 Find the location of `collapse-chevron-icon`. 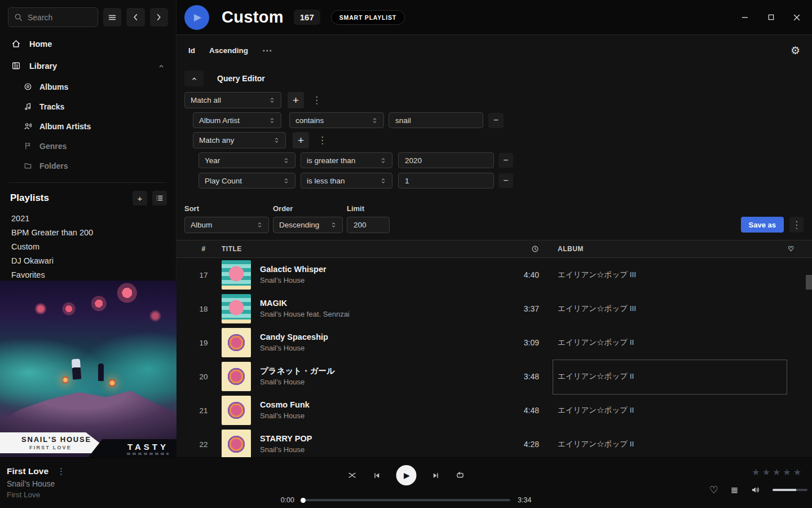

collapse-chevron-icon is located at coordinates (161, 66).